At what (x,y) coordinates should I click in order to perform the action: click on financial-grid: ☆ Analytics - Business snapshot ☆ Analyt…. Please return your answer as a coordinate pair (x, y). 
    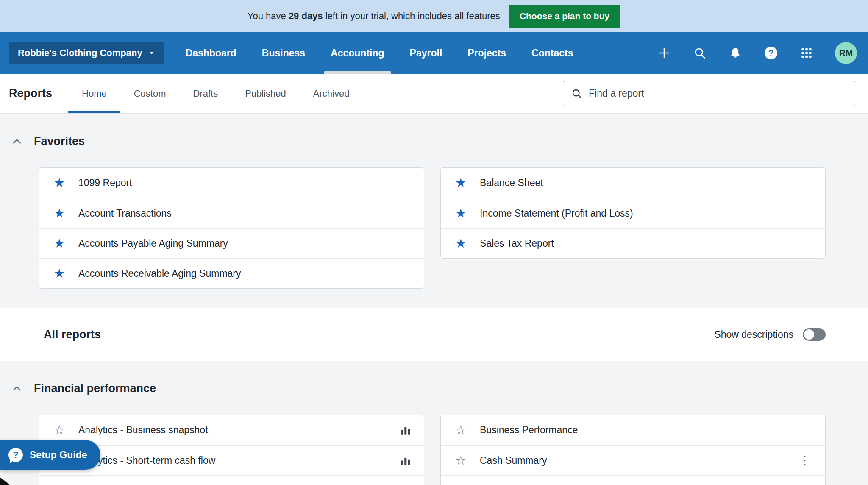
    Looking at the image, I should click on (434, 450).